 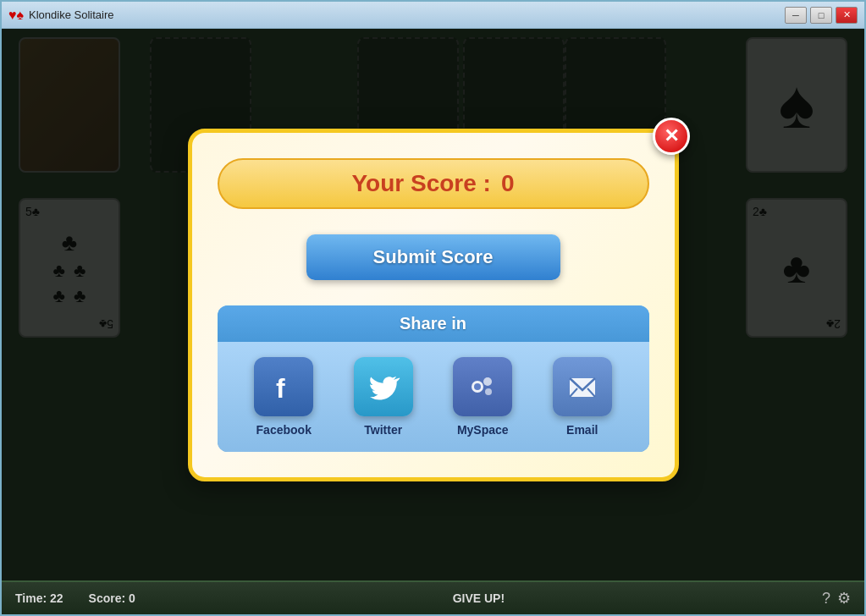 What do you see at coordinates (582, 430) in the screenshot?
I see `email-label: Email` at bounding box center [582, 430].